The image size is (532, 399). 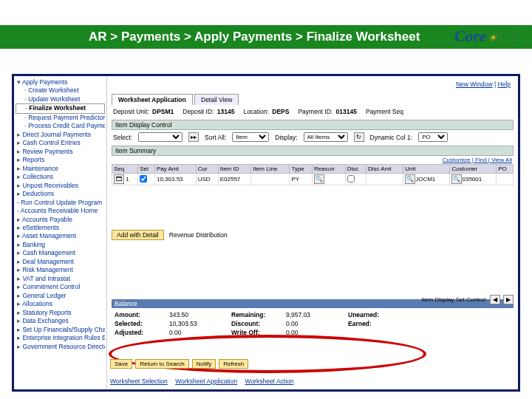 What do you see at coordinates (315, 112) in the screenshot?
I see `payment-id-label: Payment ID:` at bounding box center [315, 112].